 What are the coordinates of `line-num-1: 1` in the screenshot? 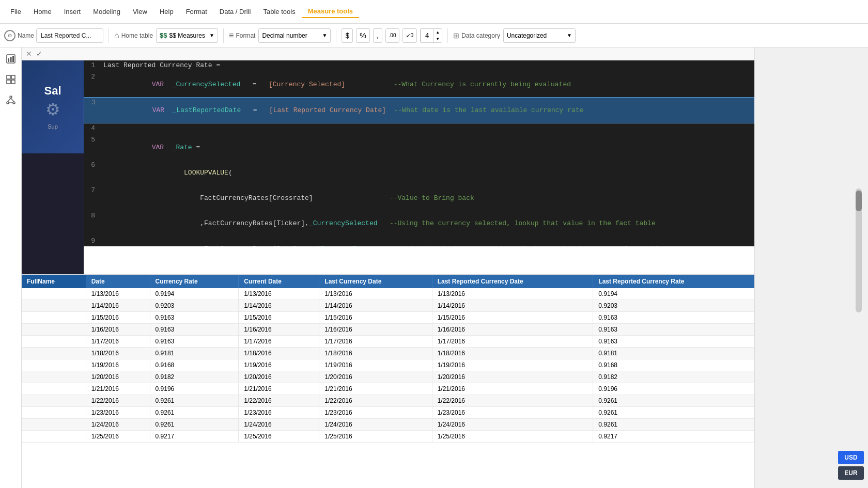 It's located at (91, 65).